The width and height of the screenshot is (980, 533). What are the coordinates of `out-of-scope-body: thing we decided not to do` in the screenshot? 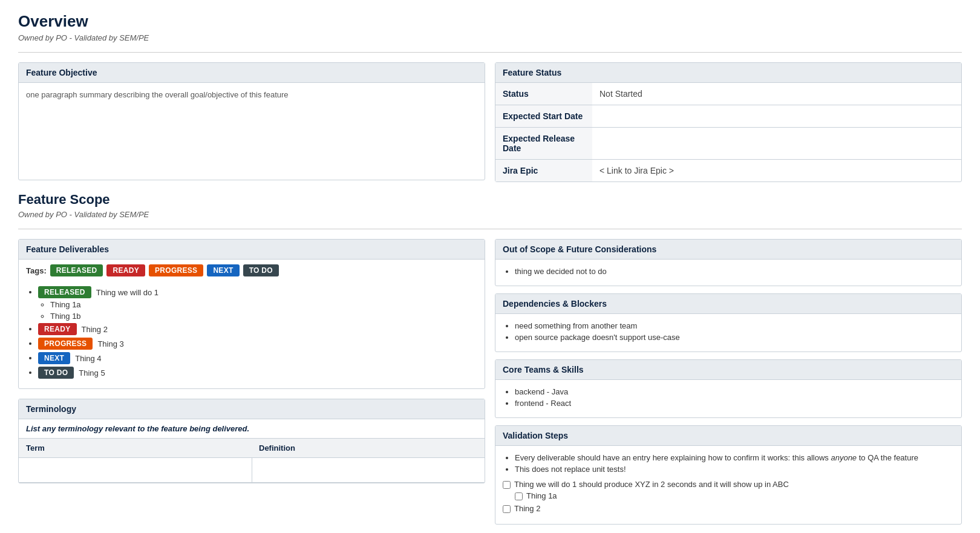 It's located at (728, 272).